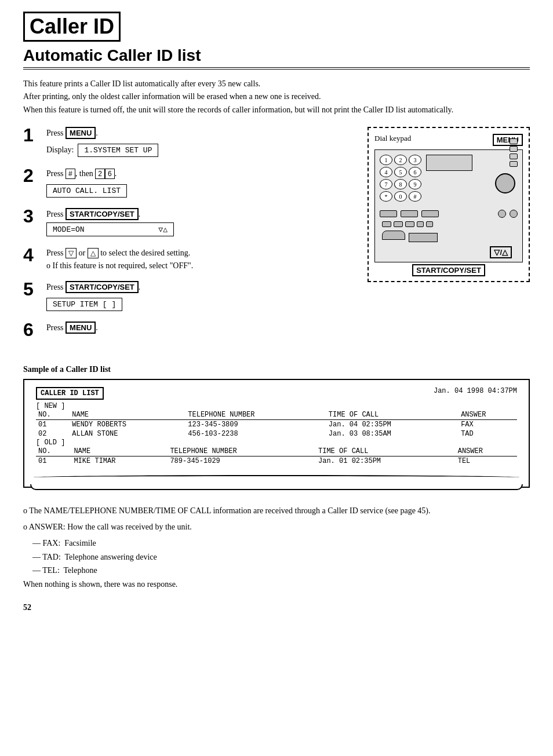 The height and width of the screenshot is (756, 553). I want to click on row-answer: TAD, so click(488, 434).